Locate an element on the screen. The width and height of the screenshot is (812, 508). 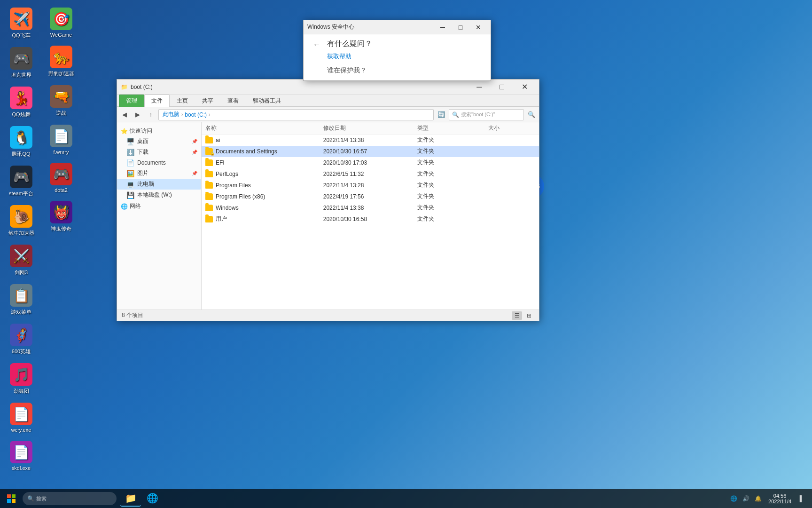
grid-view-button: ⊞ is located at coordinates (529, 316).